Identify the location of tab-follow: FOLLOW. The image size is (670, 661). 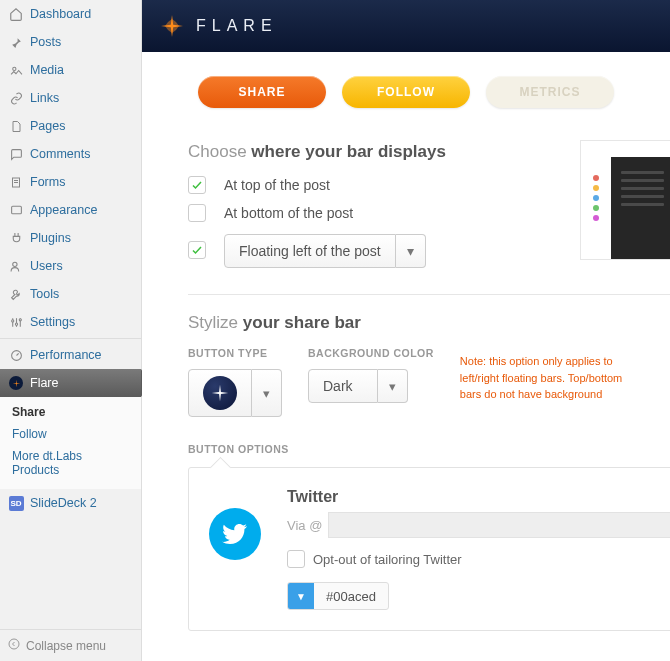
(406, 92).